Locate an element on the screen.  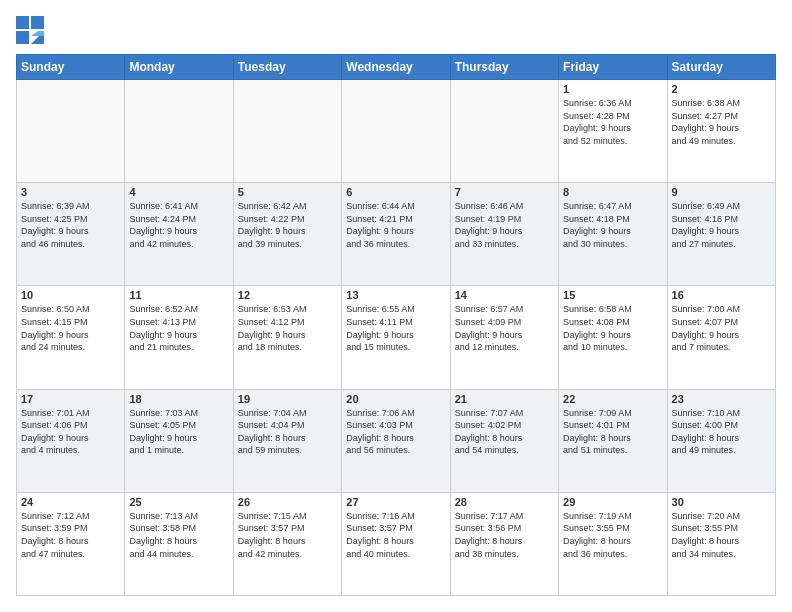
day-number: 19 is located at coordinates (288, 399).